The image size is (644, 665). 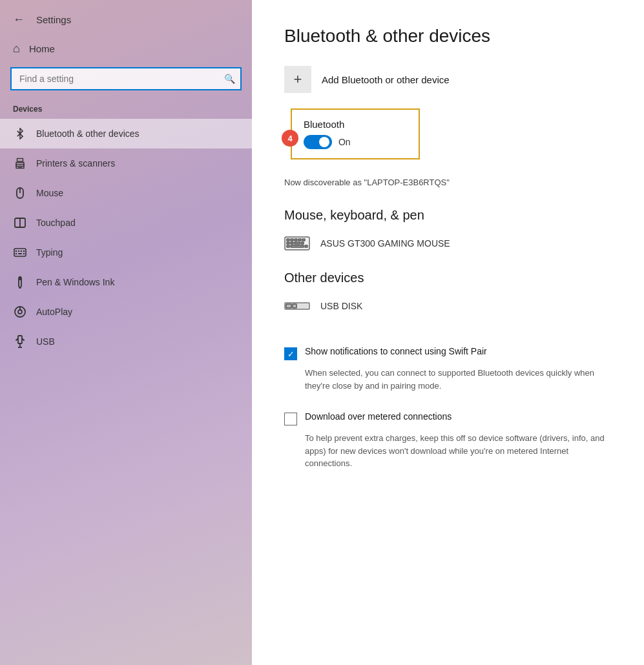 What do you see at coordinates (126, 49) in the screenshot?
I see `sidebar-item-home: ⌂ Home` at bounding box center [126, 49].